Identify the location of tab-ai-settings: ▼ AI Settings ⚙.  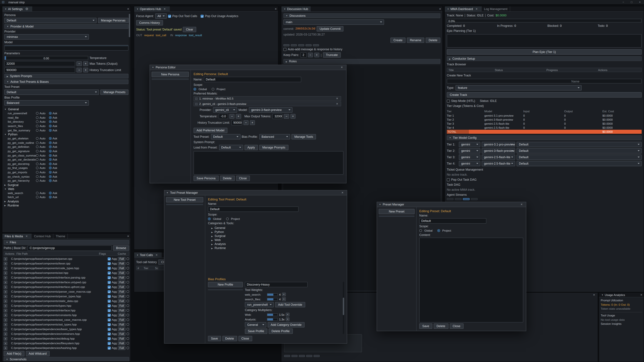
(17, 9).